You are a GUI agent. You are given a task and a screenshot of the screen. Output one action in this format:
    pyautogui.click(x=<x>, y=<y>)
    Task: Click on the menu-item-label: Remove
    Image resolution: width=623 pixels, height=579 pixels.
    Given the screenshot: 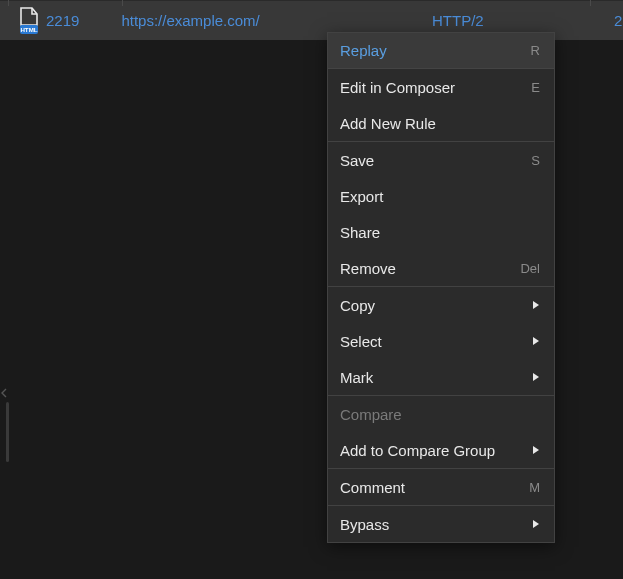 What is the action you would take?
    pyautogui.click(x=430, y=268)
    